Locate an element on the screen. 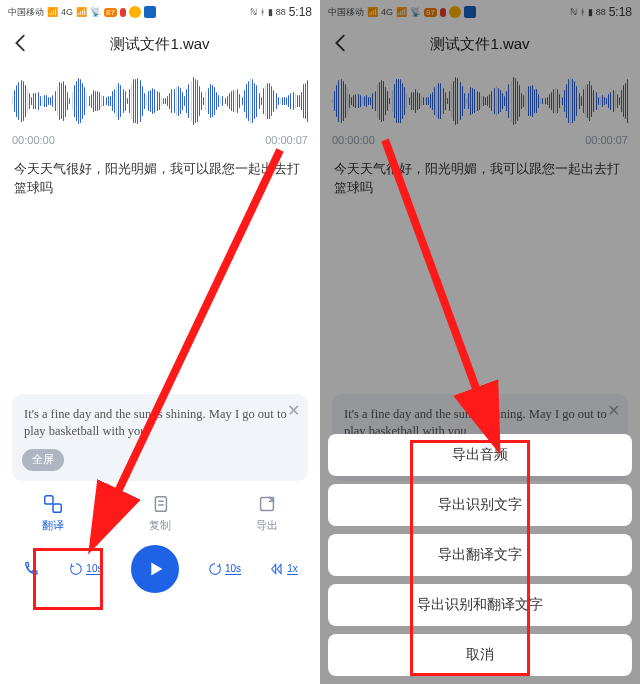 The width and height of the screenshot is (640, 684). action-tabs: 翻译 复制 导出 is located at coordinates (160, 510).